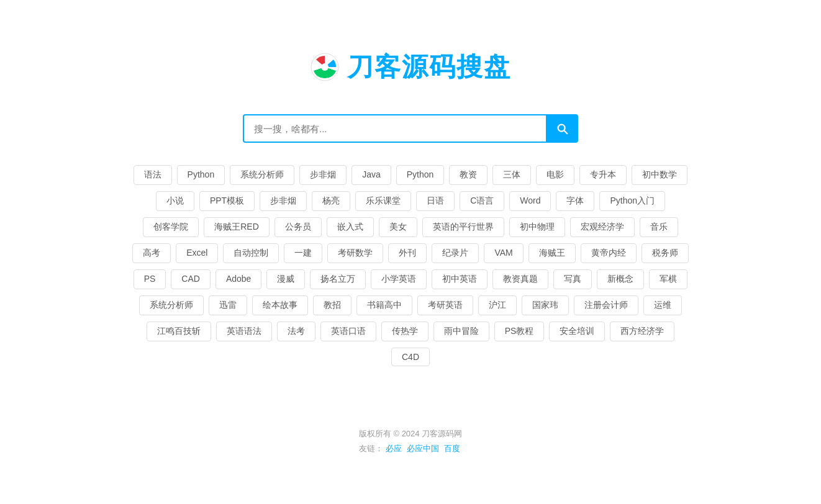  Describe the element at coordinates (455, 253) in the screenshot. I see `tag-item: 纪录片` at that location.